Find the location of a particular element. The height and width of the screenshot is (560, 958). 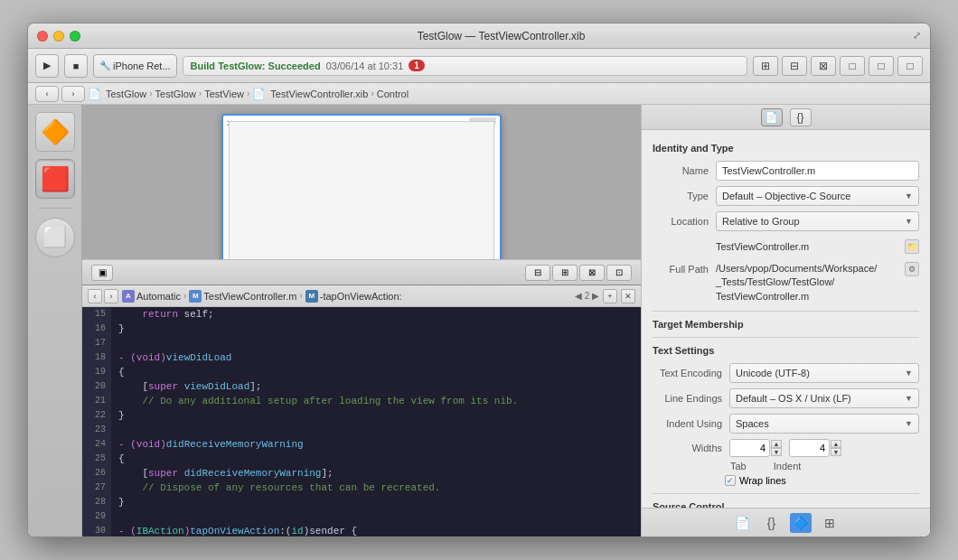

rb-tab-diamond: 🔷 is located at coordinates (801, 523).